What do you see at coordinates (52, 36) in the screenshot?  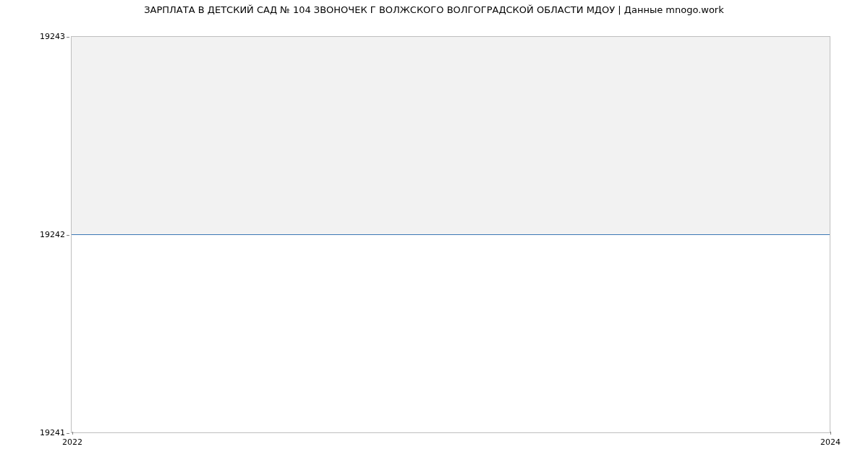 I see `y-tick-text: 19243` at bounding box center [52, 36].